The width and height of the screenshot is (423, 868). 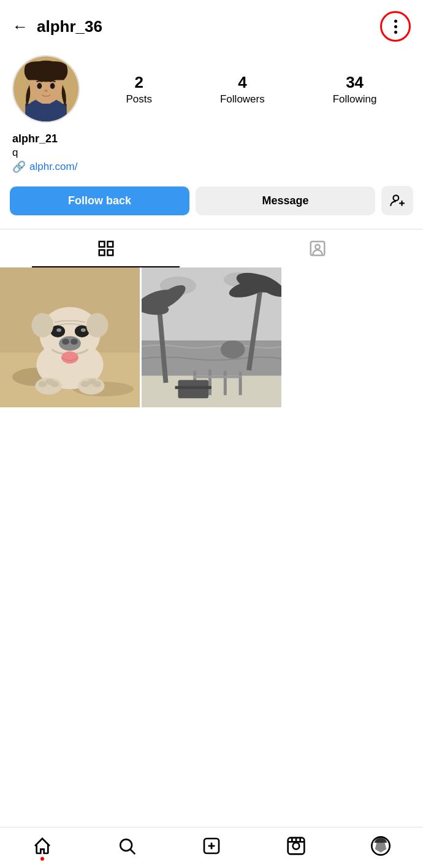 I want to click on nav-reels, so click(x=296, y=846).